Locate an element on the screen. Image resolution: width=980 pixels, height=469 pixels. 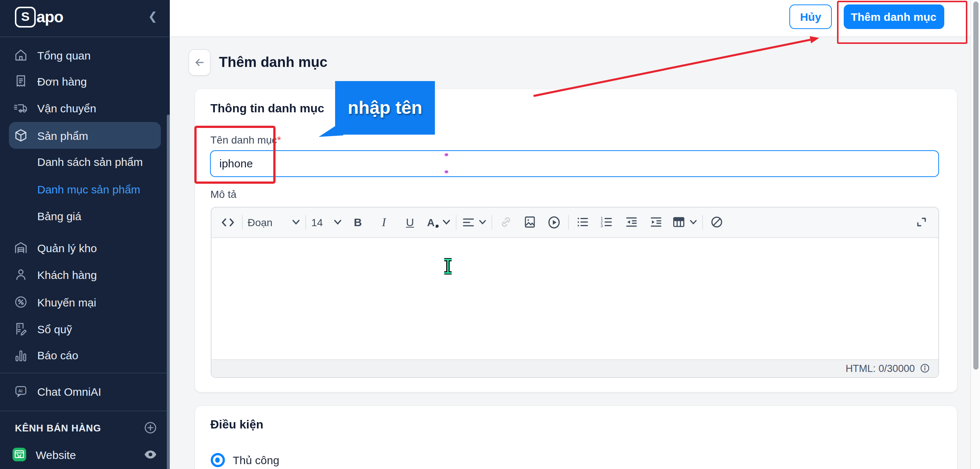
outdent-icon is located at coordinates (631, 222).